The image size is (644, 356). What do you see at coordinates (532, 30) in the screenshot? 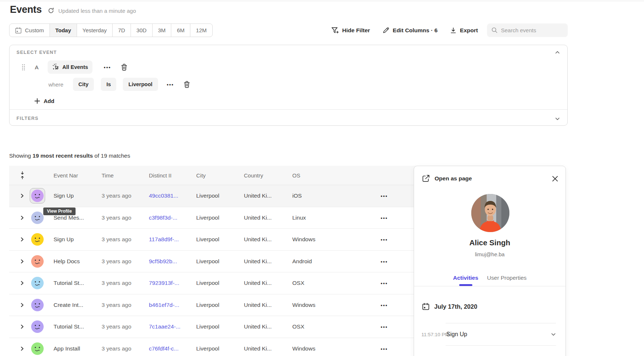
I see `search-input` at bounding box center [532, 30].